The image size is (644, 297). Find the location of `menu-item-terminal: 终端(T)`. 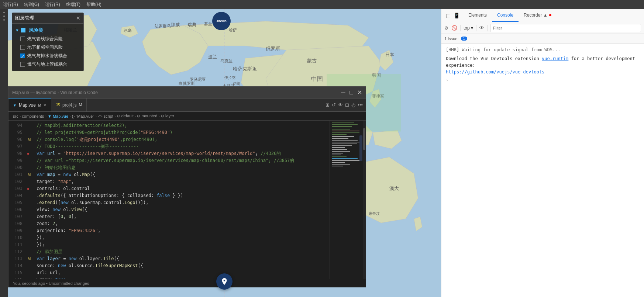

menu-item-terminal: 终端(T) is located at coordinates (73, 4).